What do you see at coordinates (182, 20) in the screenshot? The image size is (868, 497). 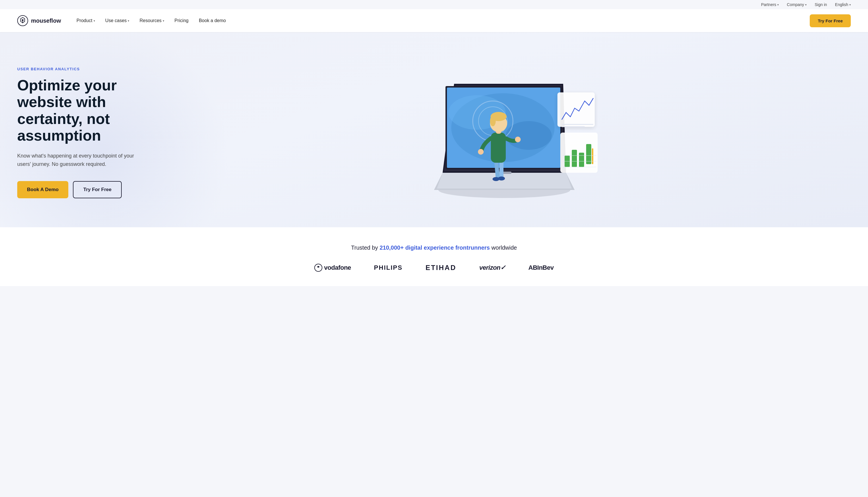 I see `nav-pricing-label: Pricing` at bounding box center [182, 20].